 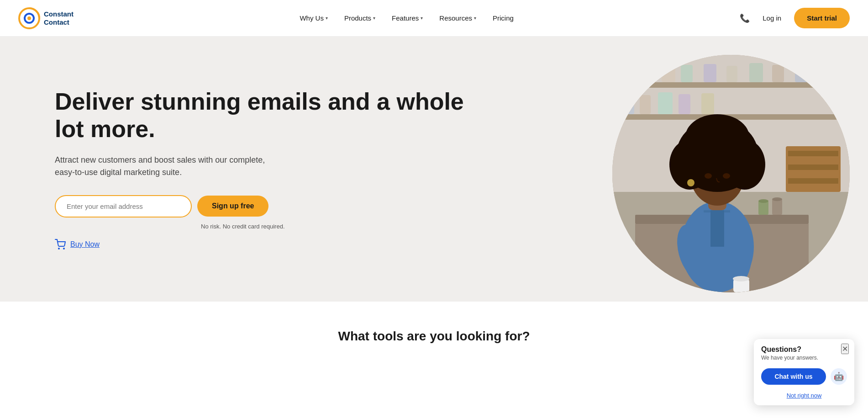 What do you see at coordinates (434, 336) in the screenshot?
I see `below-hero-title: What tools are you looking for?` at bounding box center [434, 336].